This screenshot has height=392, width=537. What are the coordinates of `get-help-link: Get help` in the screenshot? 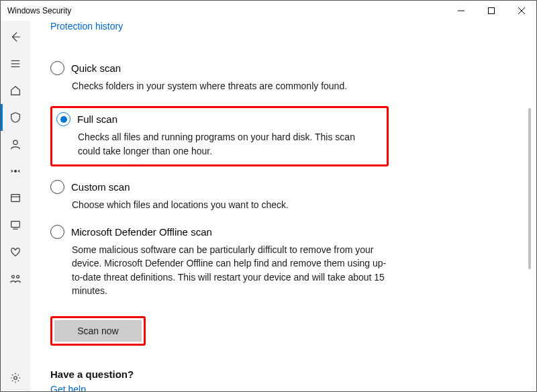 It's located at (68, 388).